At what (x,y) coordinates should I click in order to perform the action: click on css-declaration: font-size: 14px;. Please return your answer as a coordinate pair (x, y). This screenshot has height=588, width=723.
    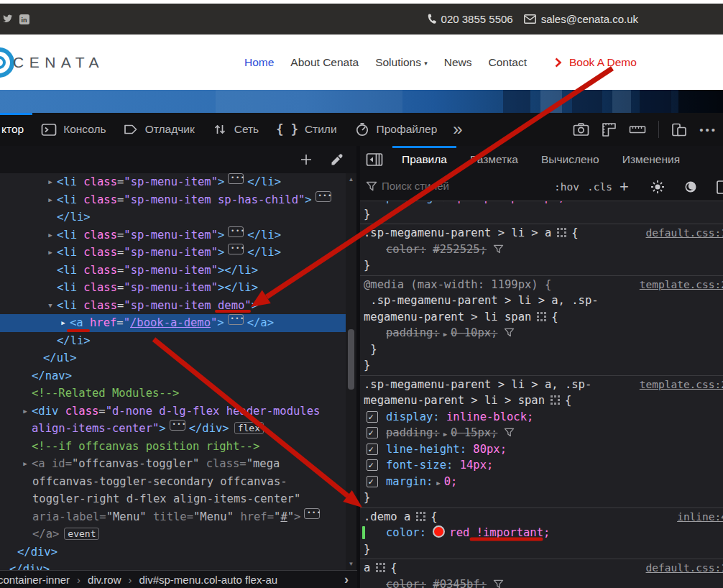
    Looking at the image, I should click on (542, 466).